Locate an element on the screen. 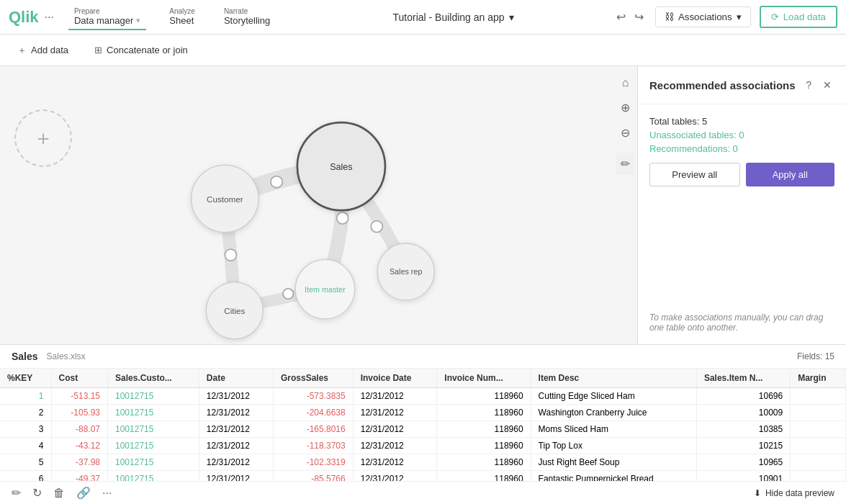 This screenshot has height=504, width=846. load-data-button: ⟳ Load data is located at coordinates (798, 17).